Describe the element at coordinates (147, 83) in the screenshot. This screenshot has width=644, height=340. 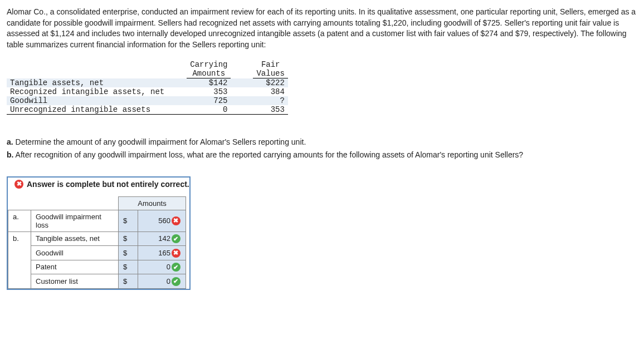
I see `data-row: Tangible assets, net$142$222` at that location.